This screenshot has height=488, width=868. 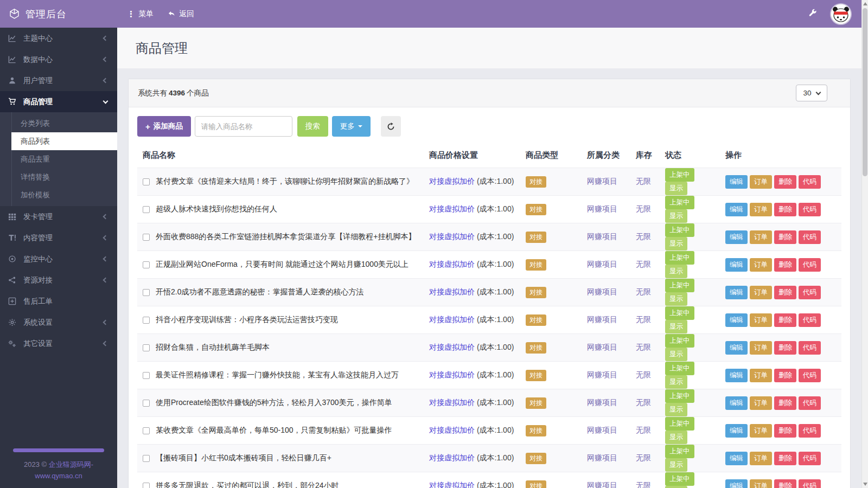 I want to click on search-button: 搜索, so click(x=312, y=126).